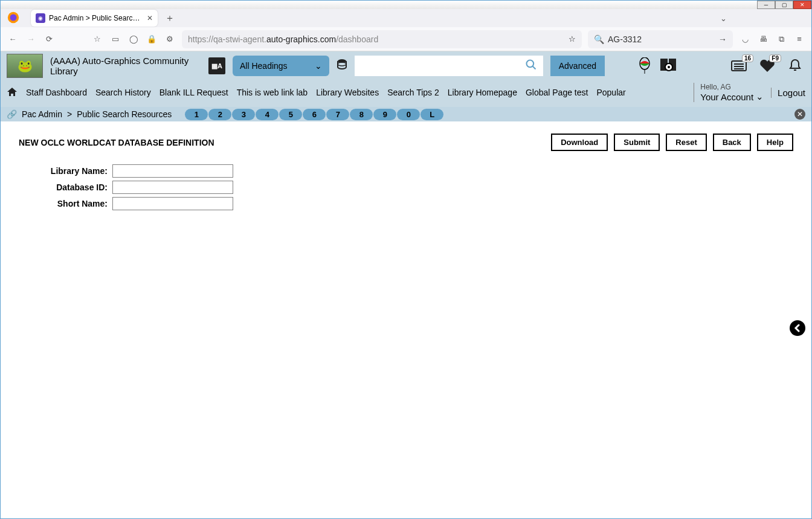 The image size is (812, 519). What do you see at coordinates (802, 5) in the screenshot?
I see `window-close-button: ✕` at bounding box center [802, 5].